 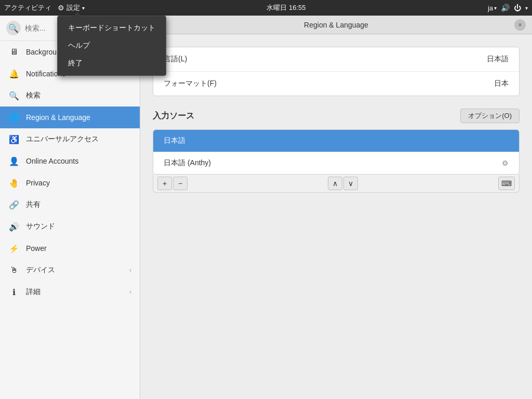 What do you see at coordinates (14, 117) in the screenshot?
I see `region-icon: 🌐` at bounding box center [14, 117].